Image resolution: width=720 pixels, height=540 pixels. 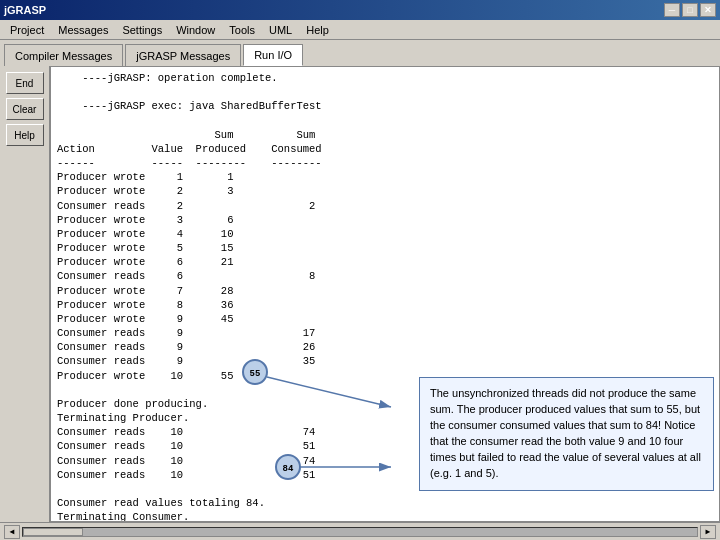 I want to click on app-title: jGRASP, so click(x=25, y=10).